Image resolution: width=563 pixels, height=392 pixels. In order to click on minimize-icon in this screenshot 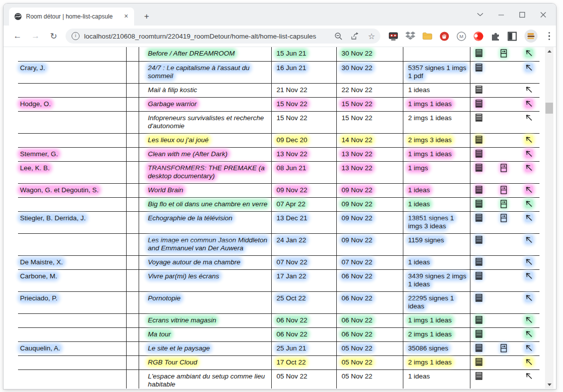, I will do `click(501, 15)`.